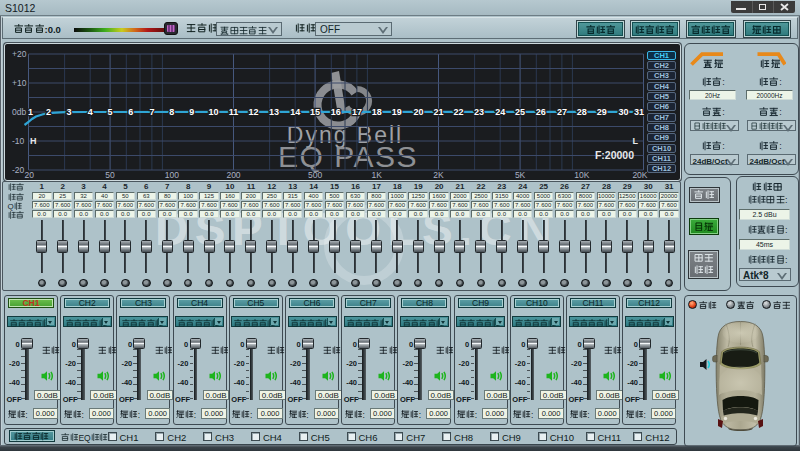 The width and height of the screenshot is (800, 451). Describe the element at coordinates (110, 175) in the screenshot. I see `svg-text: 50` at that location.